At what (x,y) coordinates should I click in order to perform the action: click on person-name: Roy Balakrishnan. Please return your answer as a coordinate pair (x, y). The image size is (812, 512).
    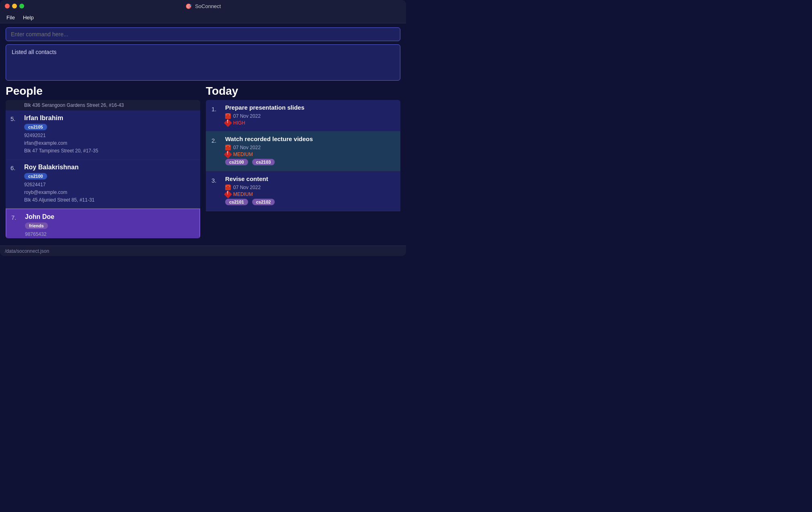
    Looking at the image, I should click on (110, 167).